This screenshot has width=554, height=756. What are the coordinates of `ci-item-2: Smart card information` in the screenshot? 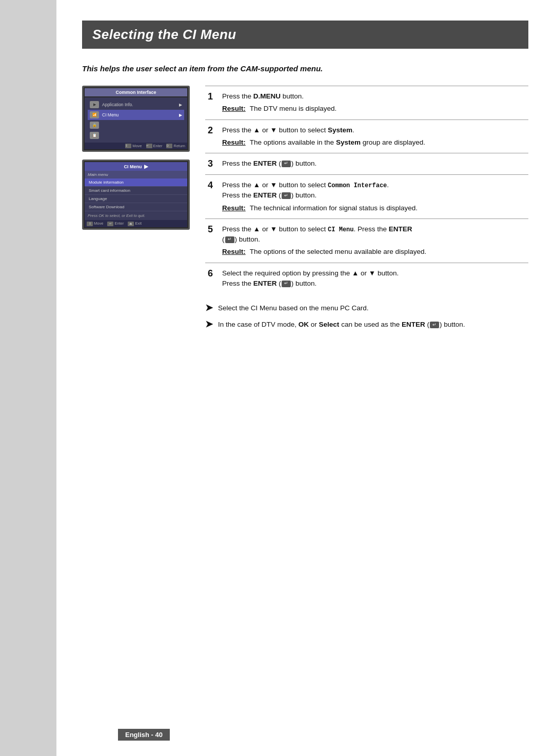 It's located at (136, 191).